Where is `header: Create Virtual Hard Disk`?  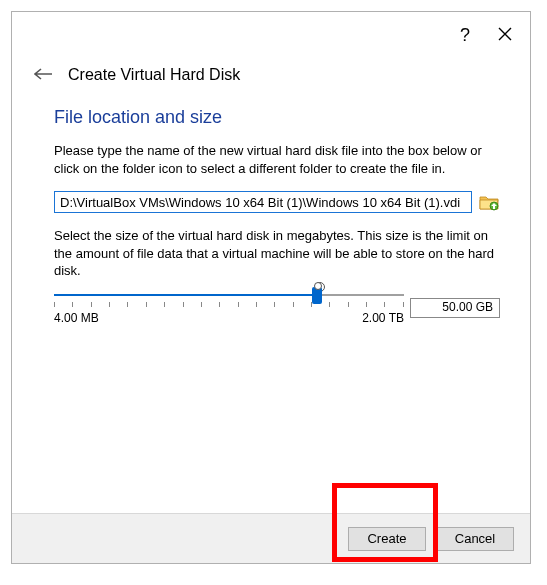 header: Create Virtual Hard Disk is located at coordinates (271, 76).